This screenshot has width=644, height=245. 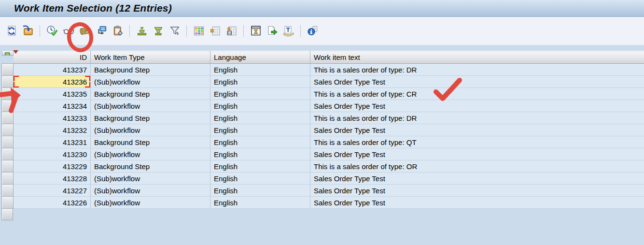 What do you see at coordinates (52, 82) in the screenshot?
I see `cell-id: 413236` at bounding box center [52, 82].